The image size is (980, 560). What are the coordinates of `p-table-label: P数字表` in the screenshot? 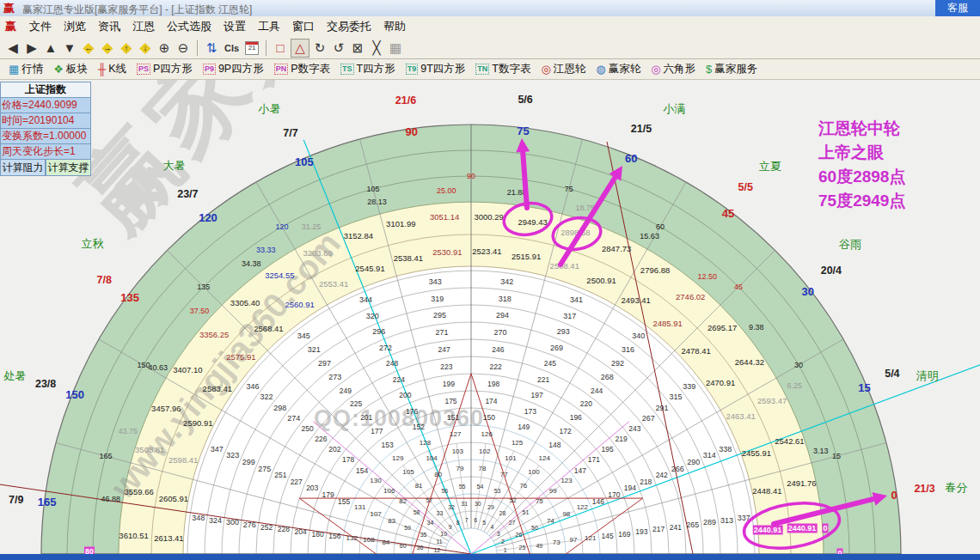 It's located at (310, 69).